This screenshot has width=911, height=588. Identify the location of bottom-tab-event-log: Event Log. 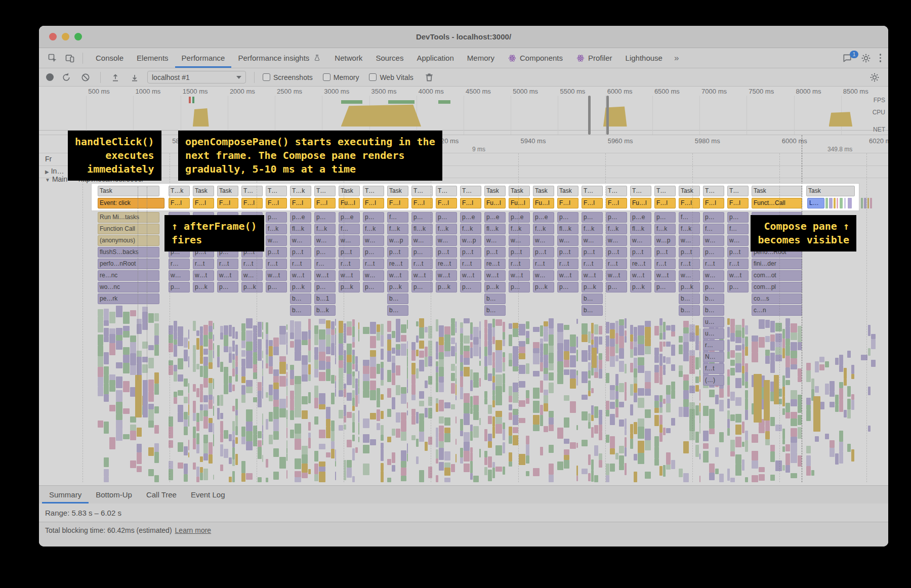
(208, 495).